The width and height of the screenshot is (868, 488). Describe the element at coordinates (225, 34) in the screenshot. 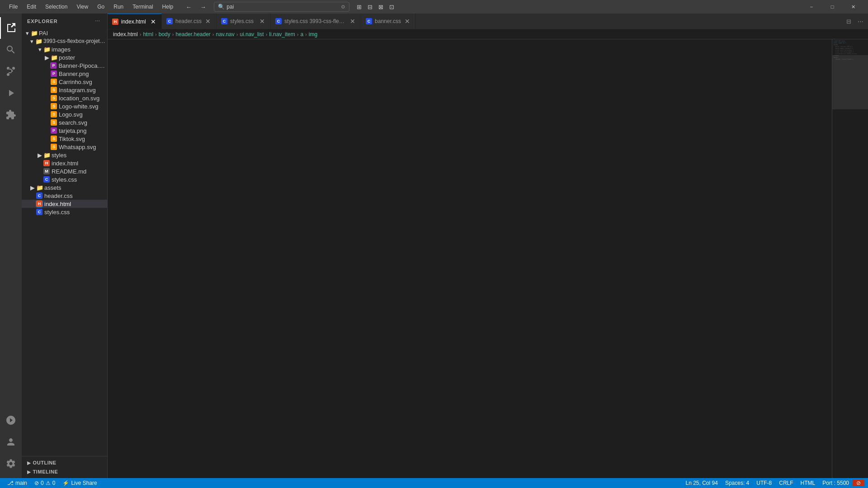

I see `bc-nav: nav.nav` at that location.